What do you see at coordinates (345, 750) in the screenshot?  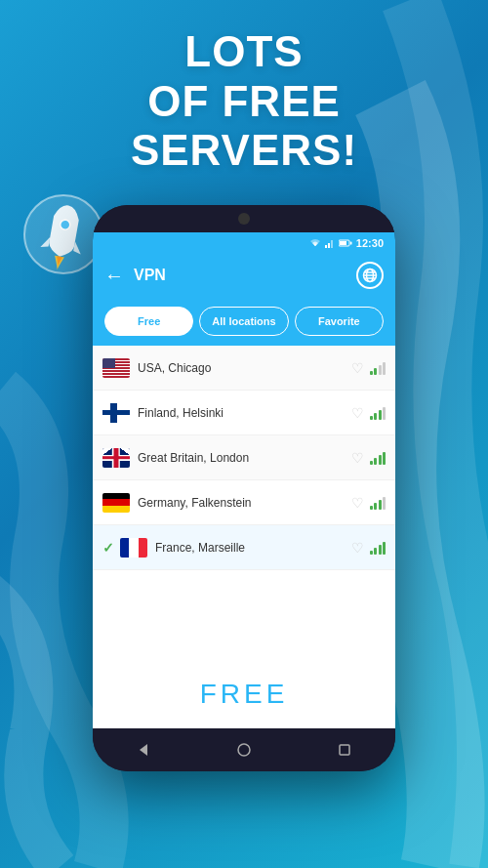 I see `nav-recents-button` at bounding box center [345, 750].